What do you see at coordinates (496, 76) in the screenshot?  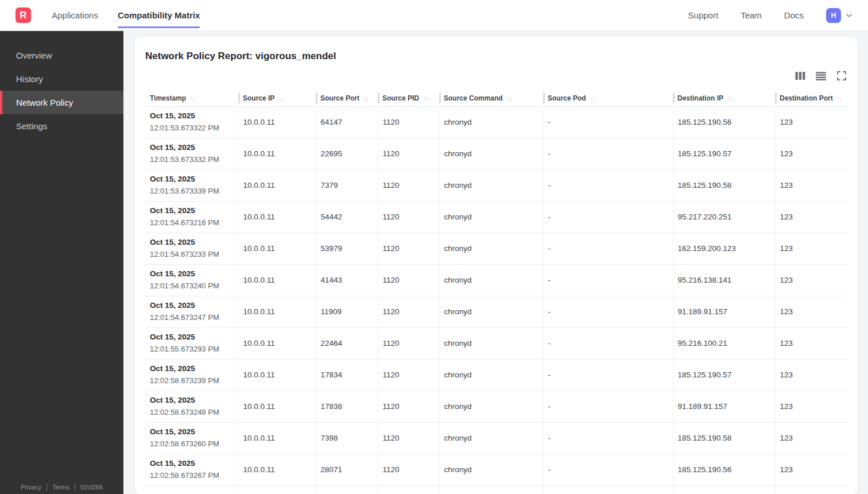 I see `table-toolbar` at bounding box center [496, 76].